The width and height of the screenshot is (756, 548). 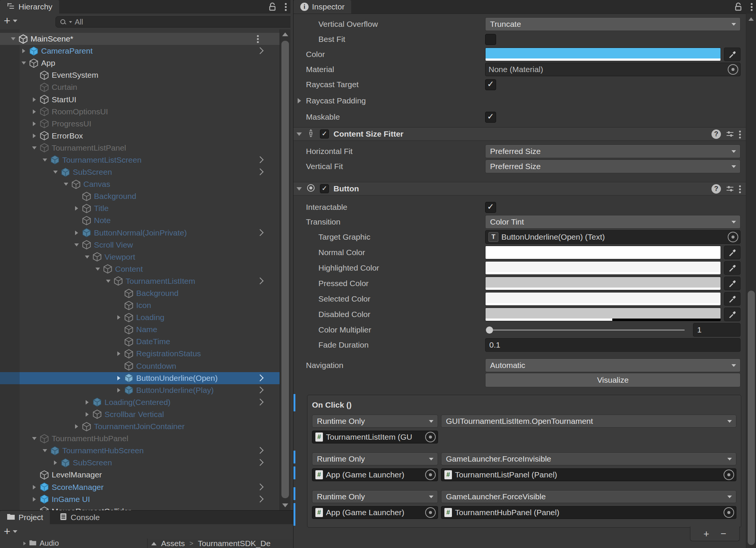 I want to click on hierarchy-row-buttonnormal-joinprivate-: ButtonNormal(JoinPrivate), so click(x=140, y=233).